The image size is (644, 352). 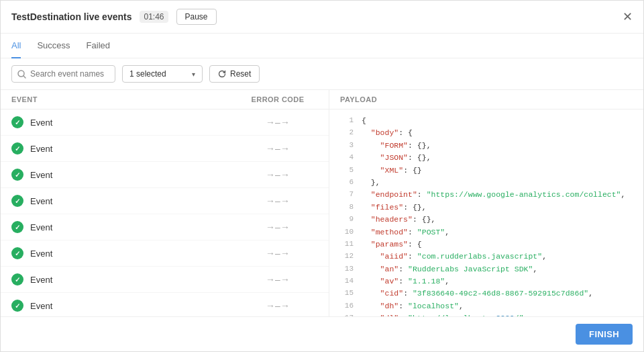 I want to click on code-line: 11 "params": {, so click(x=486, y=245).